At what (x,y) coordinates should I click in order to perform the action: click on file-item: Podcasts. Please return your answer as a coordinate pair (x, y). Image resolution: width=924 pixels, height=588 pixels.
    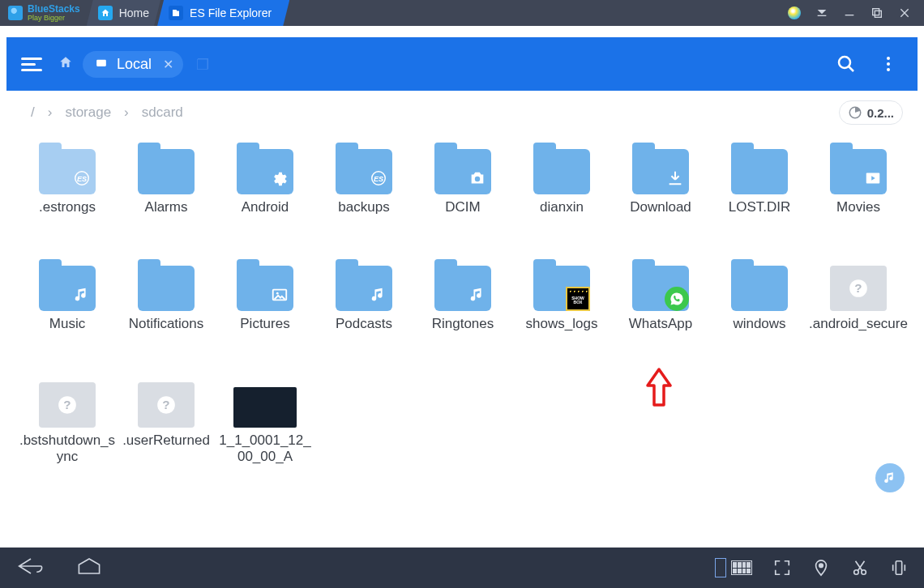
    Looking at the image, I should click on (364, 300).